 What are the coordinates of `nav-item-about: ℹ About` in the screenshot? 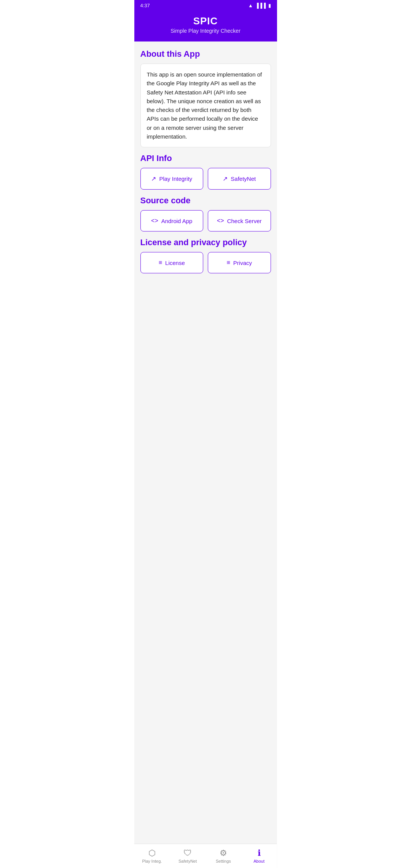 It's located at (259, 856).